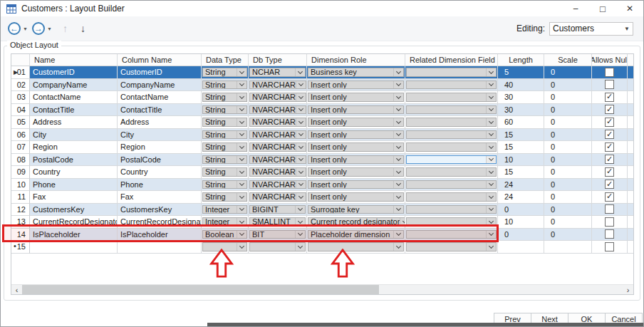  What do you see at coordinates (21, 172) in the screenshot?
I see `row-header: 09` at bounding box center [21, 172].